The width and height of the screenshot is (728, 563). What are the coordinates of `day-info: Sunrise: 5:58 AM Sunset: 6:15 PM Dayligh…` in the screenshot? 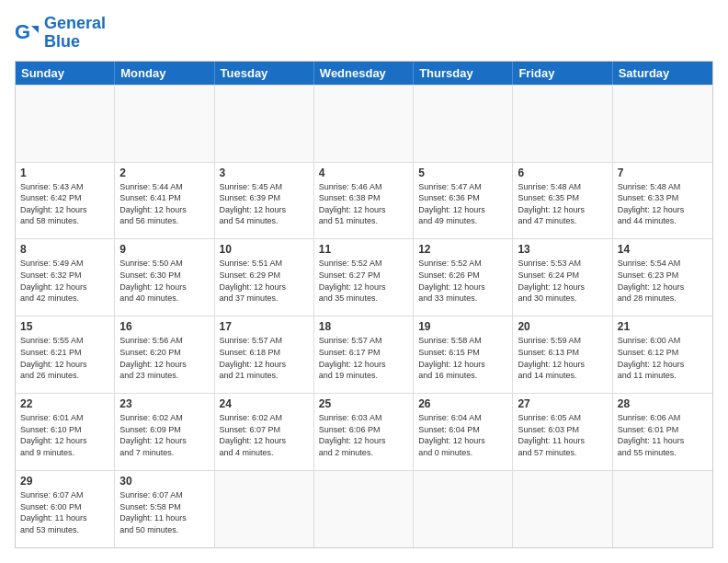 It's located at (463, 358).